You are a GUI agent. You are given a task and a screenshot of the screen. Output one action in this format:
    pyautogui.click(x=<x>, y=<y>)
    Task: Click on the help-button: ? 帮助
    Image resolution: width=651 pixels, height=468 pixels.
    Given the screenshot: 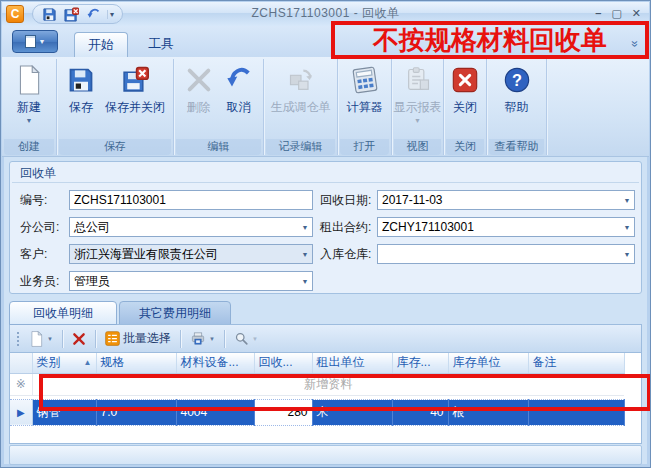 What is the action you would take?
    pyautogui.click(x=517, y=90)
    